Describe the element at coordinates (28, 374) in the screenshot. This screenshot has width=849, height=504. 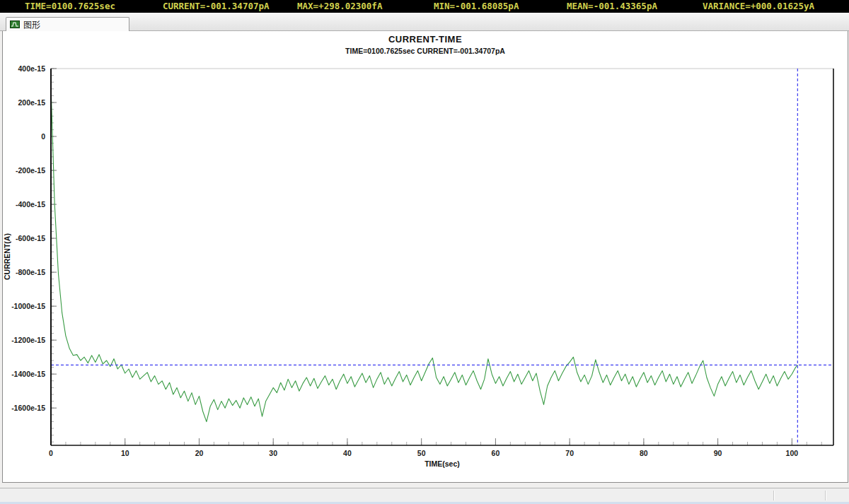
I see `y-tick-label: -1400e-15` at that location.